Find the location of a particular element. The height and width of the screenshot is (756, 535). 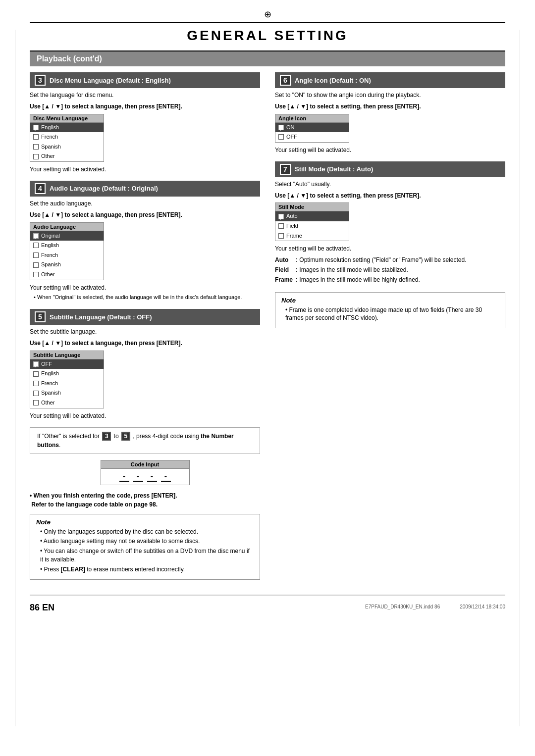

if-other-step-to: 5 is located at coordinates (126, 436).